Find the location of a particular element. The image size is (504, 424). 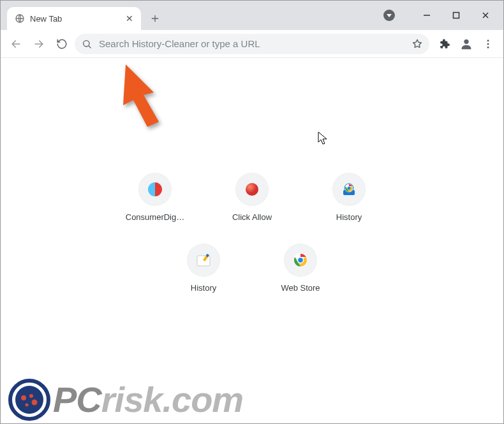

window-controls is located at coordinates (458, 15).